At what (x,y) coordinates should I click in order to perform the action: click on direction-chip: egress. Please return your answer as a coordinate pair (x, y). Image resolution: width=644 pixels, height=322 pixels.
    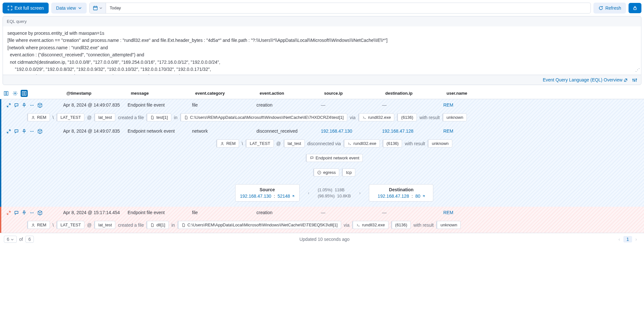
    Looking at the image, I should click on (326, 173).